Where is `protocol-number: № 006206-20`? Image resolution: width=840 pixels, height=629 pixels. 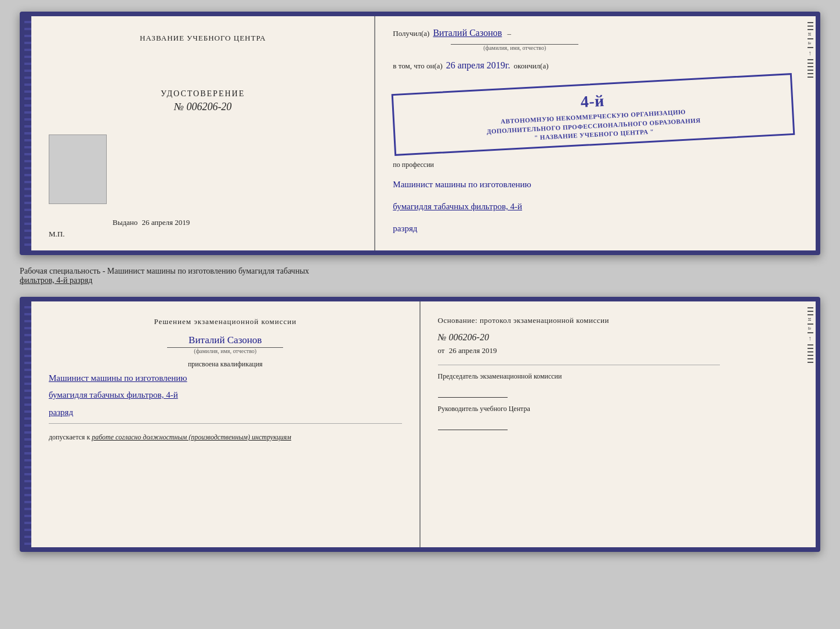 protocol-number: № 006206-20 is located at coordinates (615, 337).